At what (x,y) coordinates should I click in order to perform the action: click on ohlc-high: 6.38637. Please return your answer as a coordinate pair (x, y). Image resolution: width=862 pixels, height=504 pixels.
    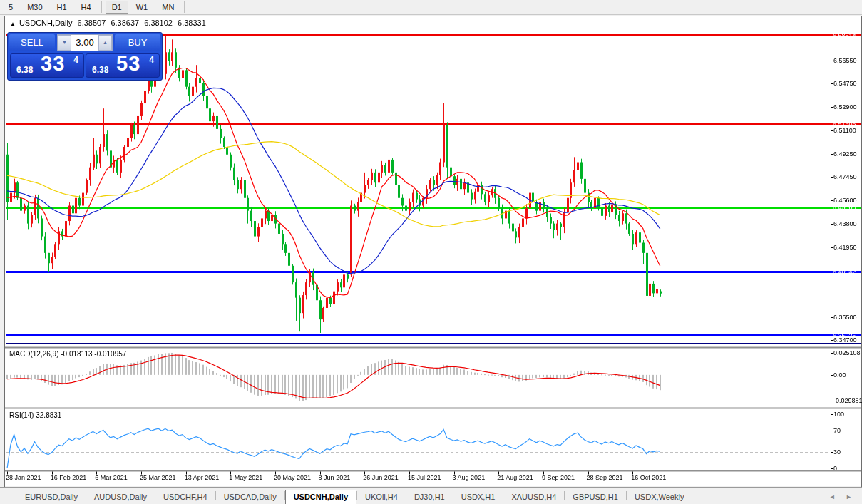
    Looking at the image, I should click on (125, 23).